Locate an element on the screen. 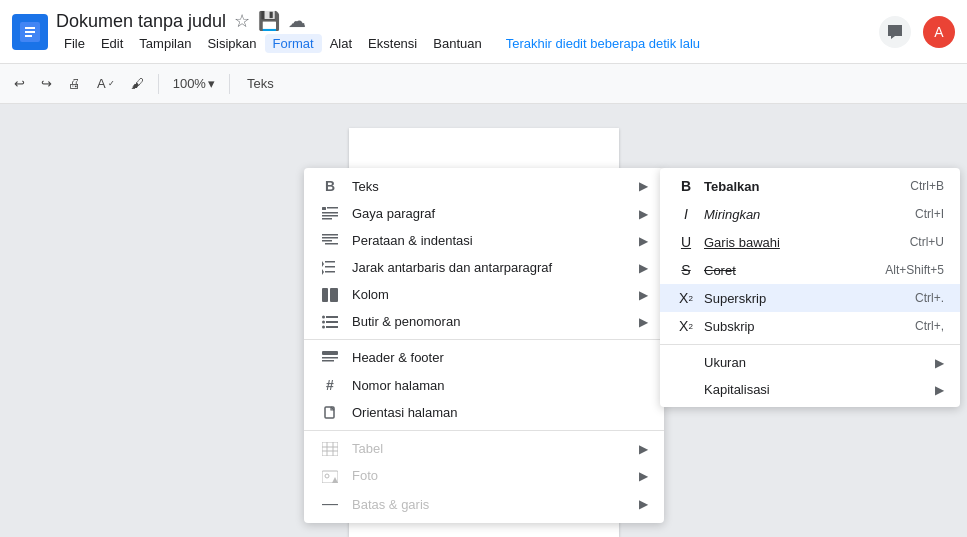 The image size is (967, 537). perataan-arrow: ▶ is located at coordinates (644, 241).